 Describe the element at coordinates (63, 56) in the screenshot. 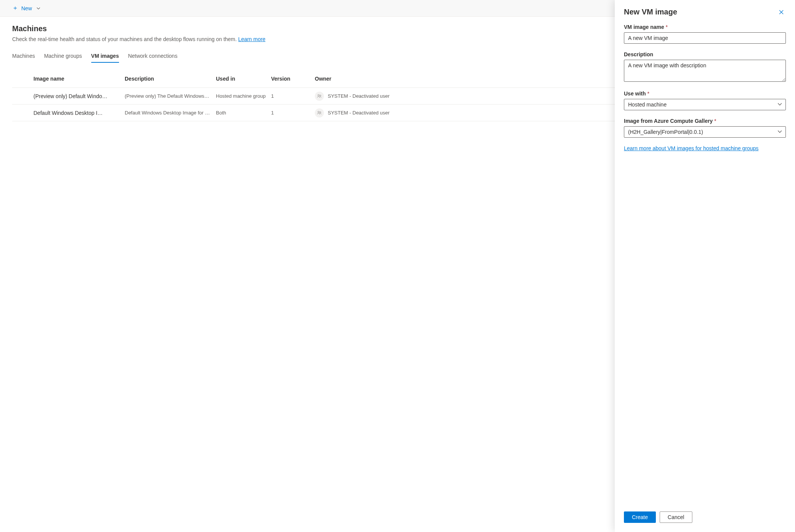

I see `tab-machine-groups: Machine groups` at that location.